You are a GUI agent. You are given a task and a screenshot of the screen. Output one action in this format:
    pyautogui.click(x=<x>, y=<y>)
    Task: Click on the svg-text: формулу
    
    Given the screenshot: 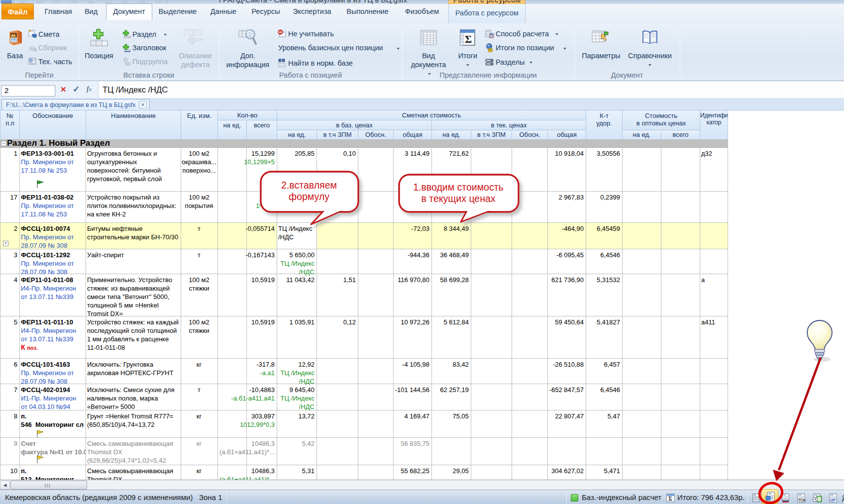 What is the action you would take?
    pyautogui.click(x=309, y=197)
    